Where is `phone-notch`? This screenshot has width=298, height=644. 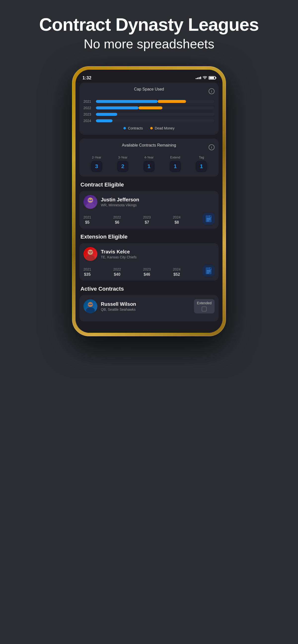 phone-notch is located at coordinates (149, 74).